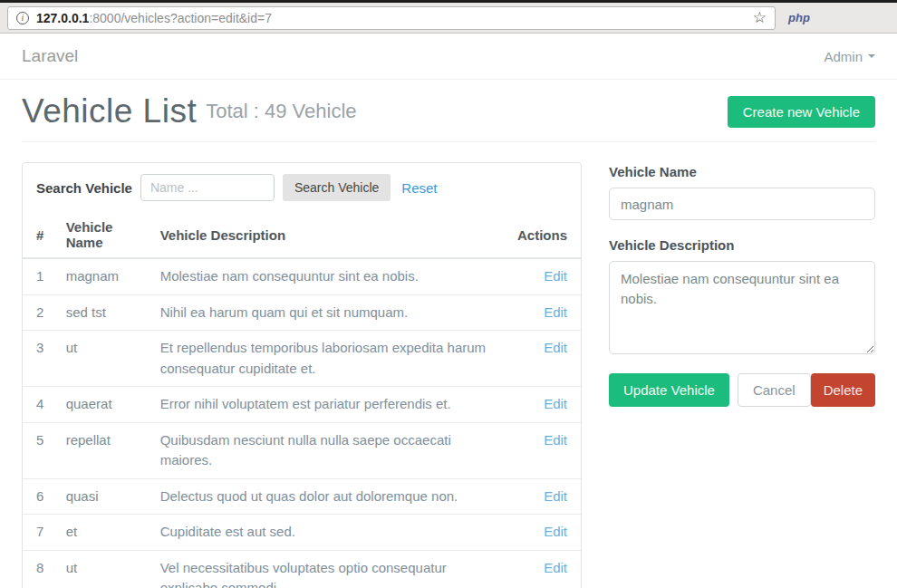  I want to click on table-row: 6 quasi Delectus quod ut quas dolor aut …, so click(302, 496).